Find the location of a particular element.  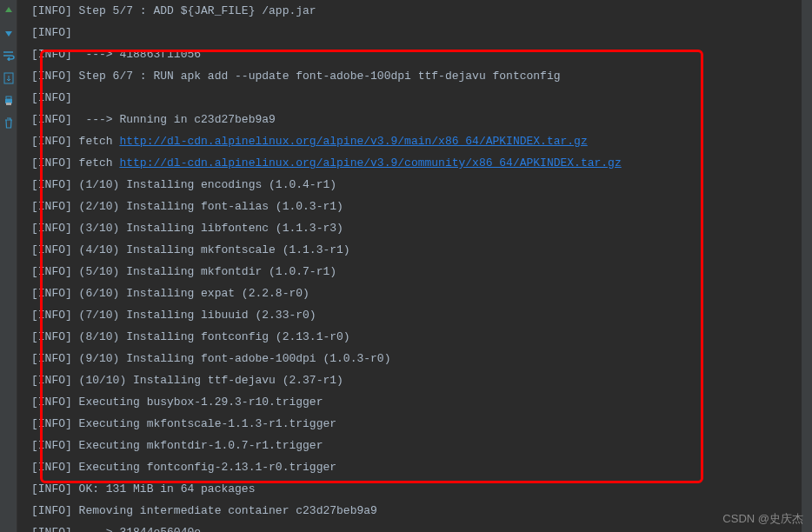

log-text: ---> Running in c23d27beb9a9 is located at coordinates (174, 120).